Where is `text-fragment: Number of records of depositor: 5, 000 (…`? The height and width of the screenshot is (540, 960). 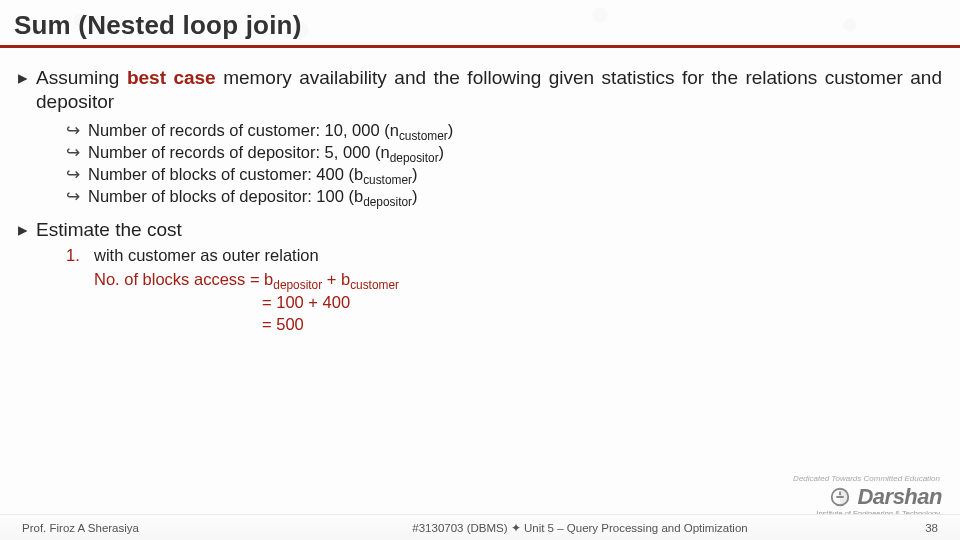
text-fragment: Number of records of depositor: 5, 000 (… is located at coordinates (239, 152).